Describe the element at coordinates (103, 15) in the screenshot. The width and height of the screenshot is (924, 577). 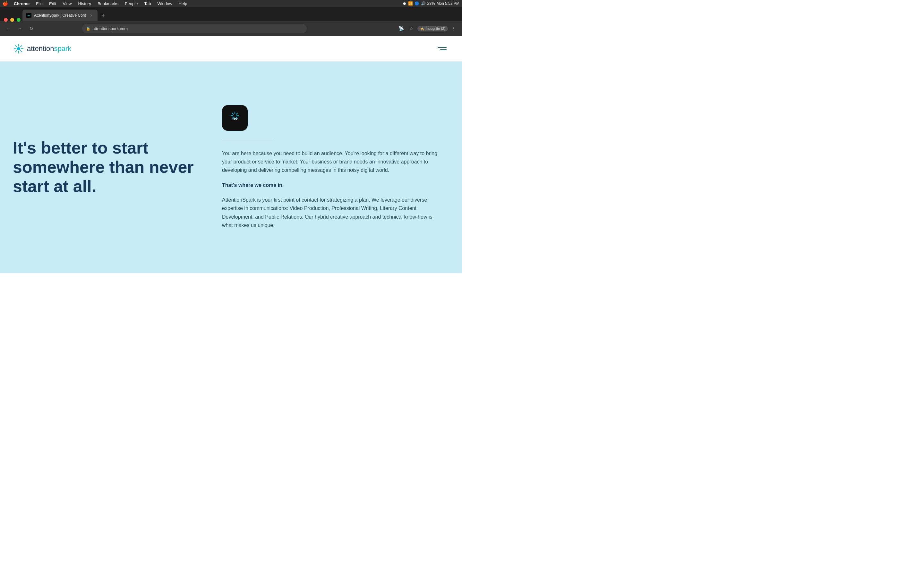
I see `new-tab-button: +` at that location.